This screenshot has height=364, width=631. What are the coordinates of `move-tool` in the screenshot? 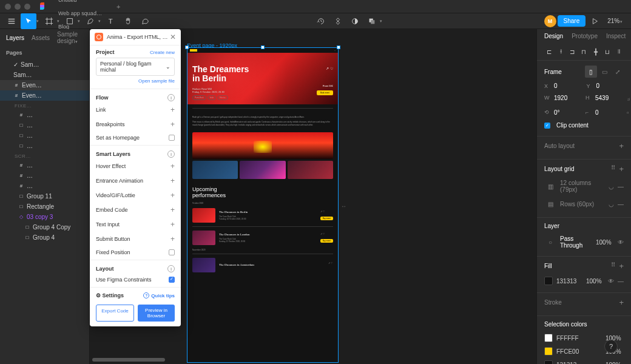 It's located at (29, 21).